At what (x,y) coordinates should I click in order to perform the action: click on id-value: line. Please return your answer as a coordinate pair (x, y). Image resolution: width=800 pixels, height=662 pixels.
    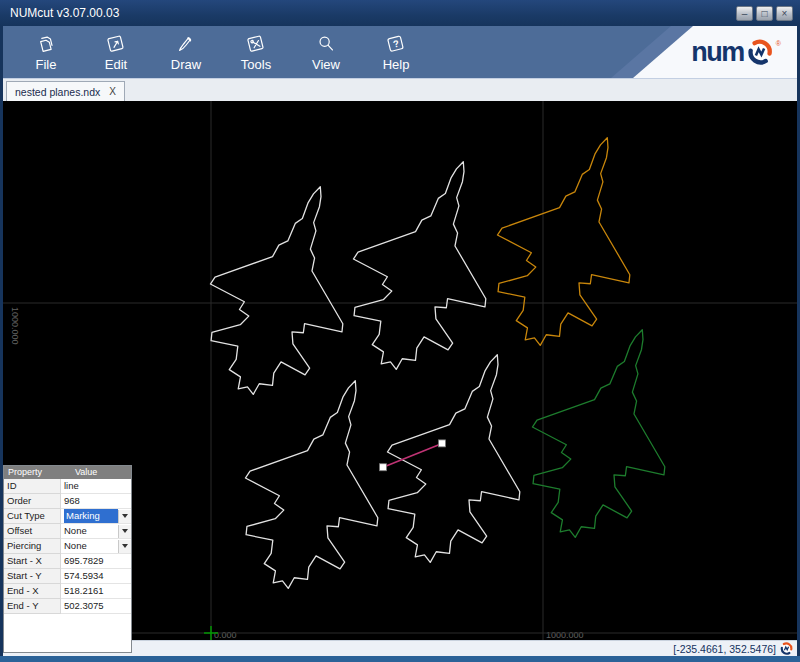
    Looking at the image, I should click on (98, 486).